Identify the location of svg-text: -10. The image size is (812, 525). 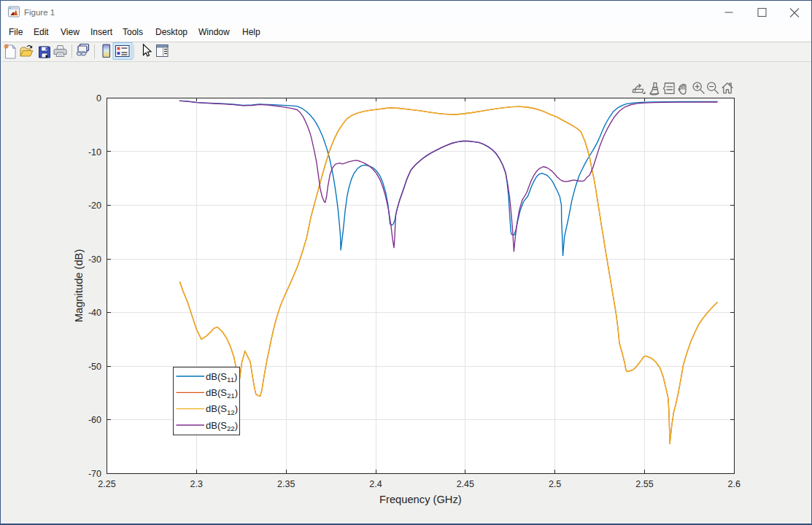
(95, 152).